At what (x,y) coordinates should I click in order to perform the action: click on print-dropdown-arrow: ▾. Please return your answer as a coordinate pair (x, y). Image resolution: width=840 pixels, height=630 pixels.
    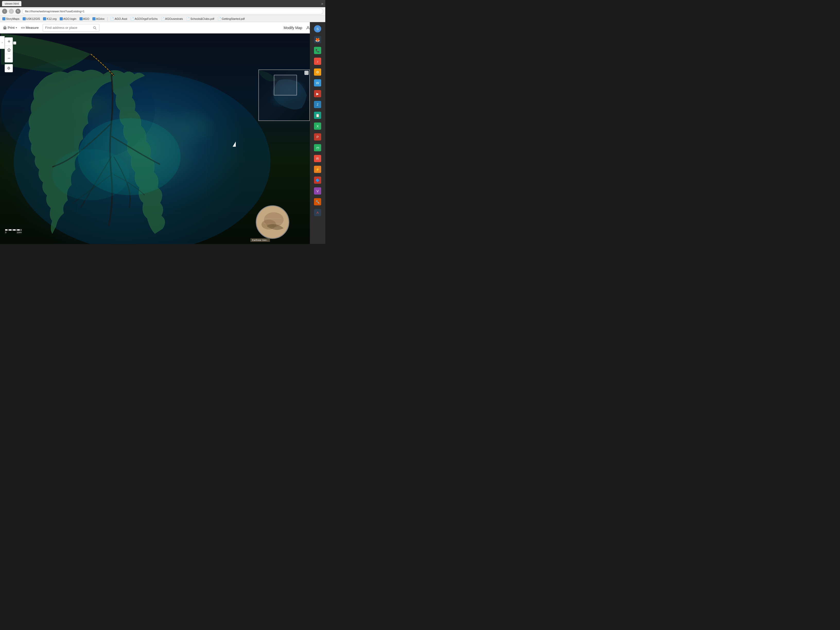
    Looking at the image, I should click on (16, 28).